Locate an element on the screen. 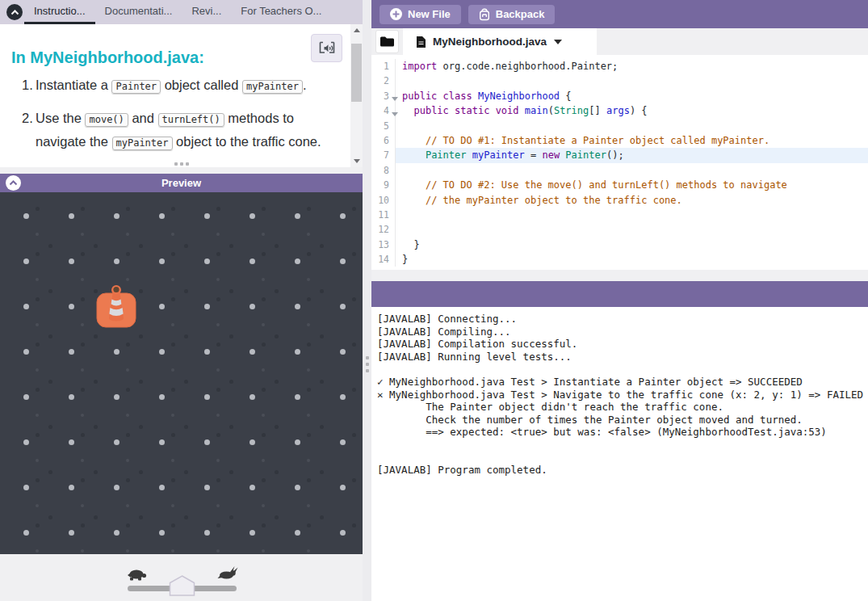  line-number: 9 is located at coordinates (384, 185).